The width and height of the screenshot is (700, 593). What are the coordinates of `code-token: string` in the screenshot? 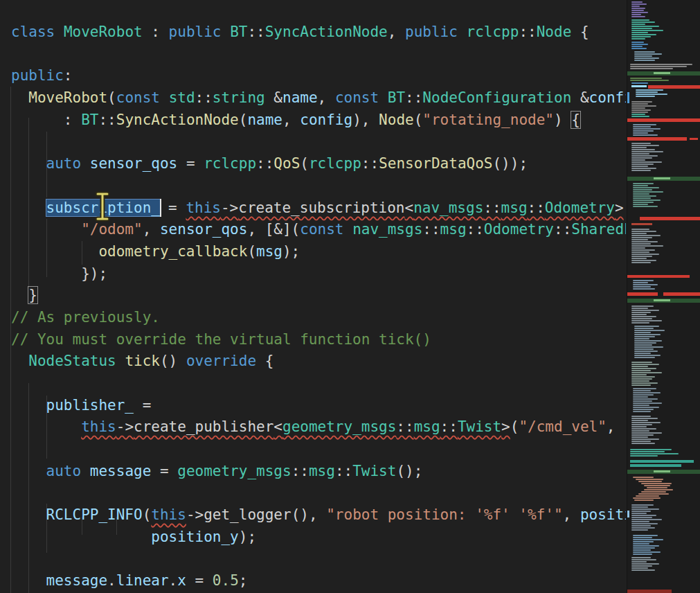 It's located at (239, 98).